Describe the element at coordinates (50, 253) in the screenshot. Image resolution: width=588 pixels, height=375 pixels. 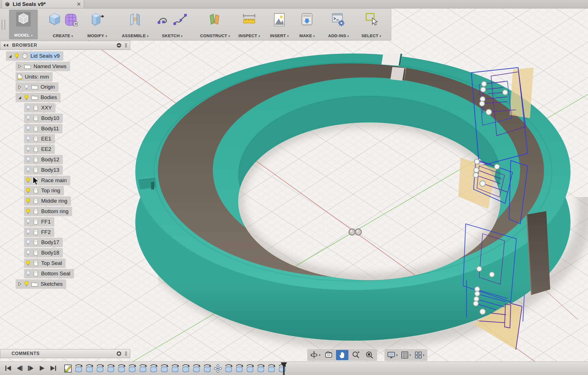
I see `browser-item-label: Body18` at that location.